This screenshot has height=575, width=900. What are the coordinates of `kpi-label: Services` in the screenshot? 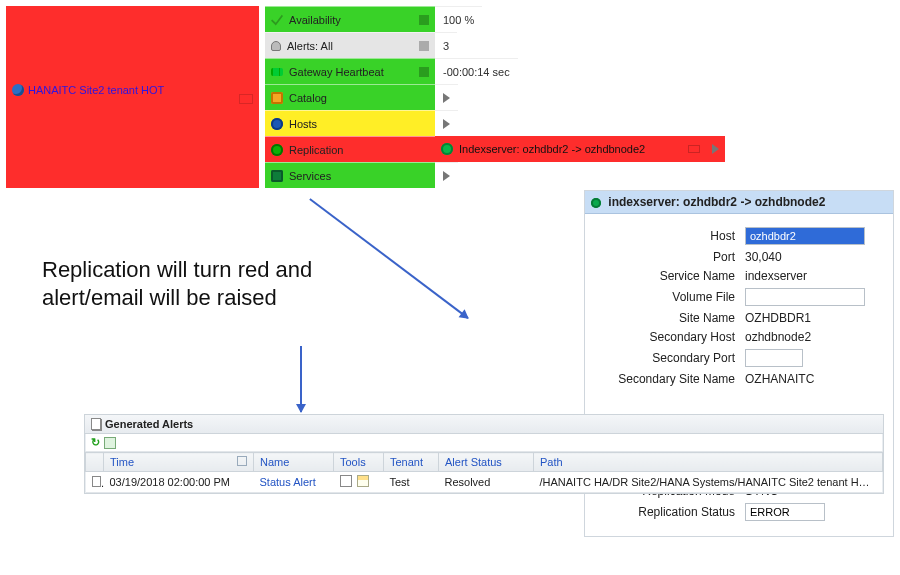 It's located at (359, 176).